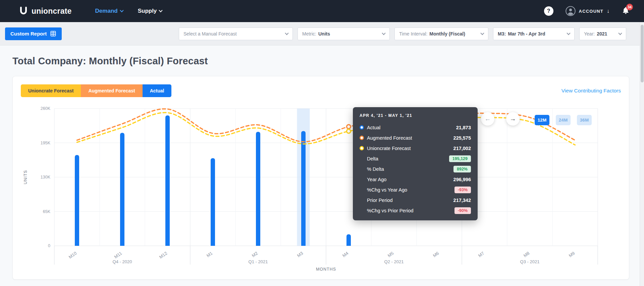 Image resolution: width=644 pixels, height=286 pixels. What do you see at coordinates (383, 190) in the screenshot?
I see `tooltip-label-wrap: %Chg vs Year Ago` at bounding box center [383, 190].